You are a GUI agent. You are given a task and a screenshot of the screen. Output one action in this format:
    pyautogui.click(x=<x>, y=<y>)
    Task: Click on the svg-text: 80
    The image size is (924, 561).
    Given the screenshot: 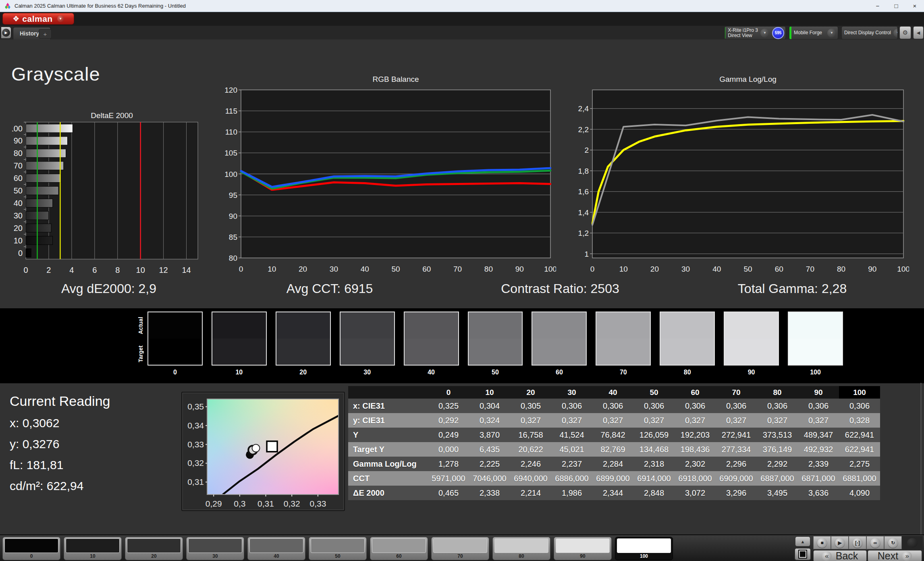 What is the action you would take?
    pyautogui.click(x=18, y=153)
    